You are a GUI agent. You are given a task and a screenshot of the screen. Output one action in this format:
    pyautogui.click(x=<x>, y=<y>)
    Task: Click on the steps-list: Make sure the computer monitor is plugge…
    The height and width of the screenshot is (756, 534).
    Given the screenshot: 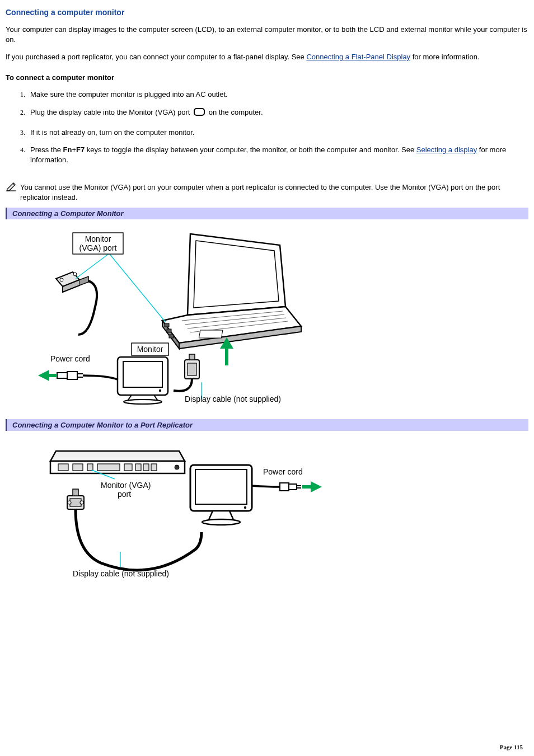 What is the action you would take?
    pyautogui.click(x=278, y=131)
    